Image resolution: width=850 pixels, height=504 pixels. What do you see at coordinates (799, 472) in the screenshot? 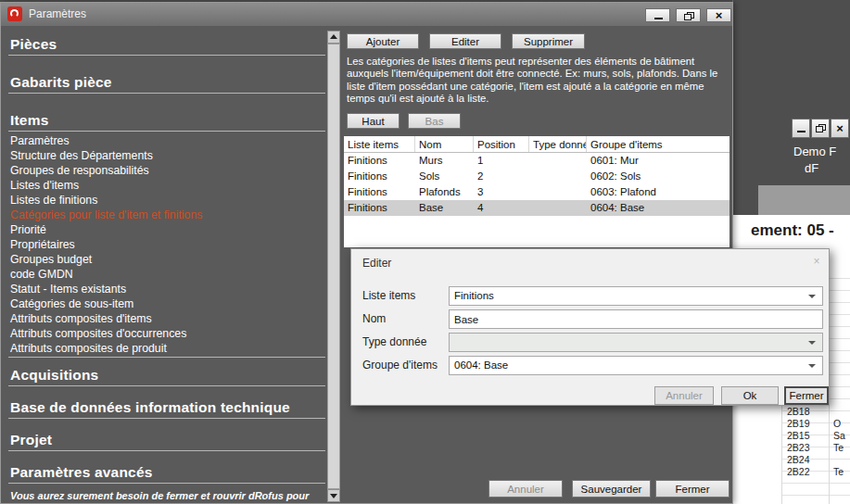
I see `cell-room-id: 2B22` at bounding box center [799, 472].